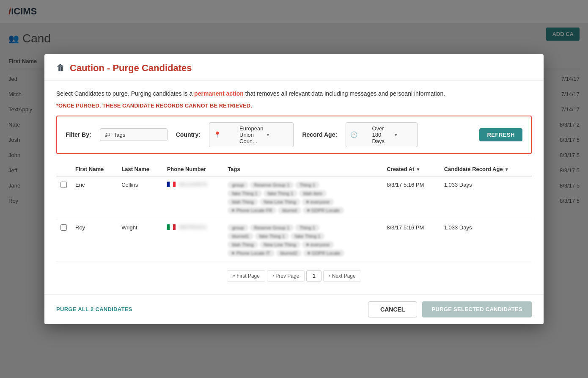 This screenshot has height=378, width=588. What do you see at coordinates (107, 135) in the screenshot?
I see `tag-icon: 🏷` at bounding box center [107, 135].